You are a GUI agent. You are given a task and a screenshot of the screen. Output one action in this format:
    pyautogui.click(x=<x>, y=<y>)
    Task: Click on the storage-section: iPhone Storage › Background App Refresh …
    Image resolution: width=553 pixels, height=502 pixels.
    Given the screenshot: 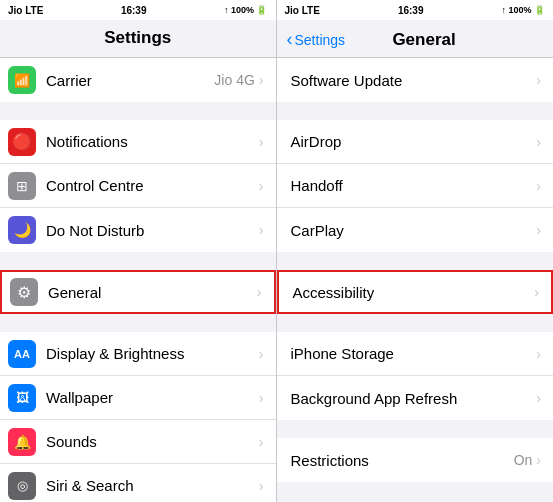 What is the action you would take?
    pyautogui.click(x=416, y=376)
    